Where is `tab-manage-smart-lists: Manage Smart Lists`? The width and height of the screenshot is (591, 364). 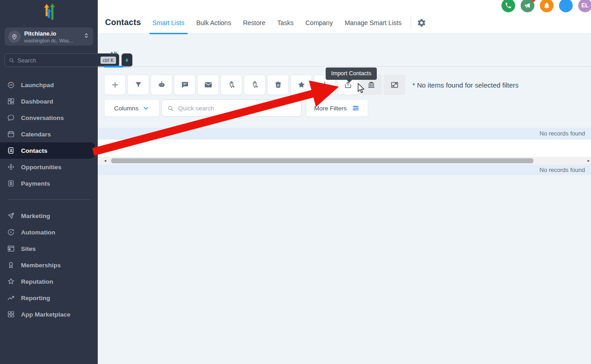 tab-manage-smart-lists: Manage Smart Lists is located at coordinates (374, 23).